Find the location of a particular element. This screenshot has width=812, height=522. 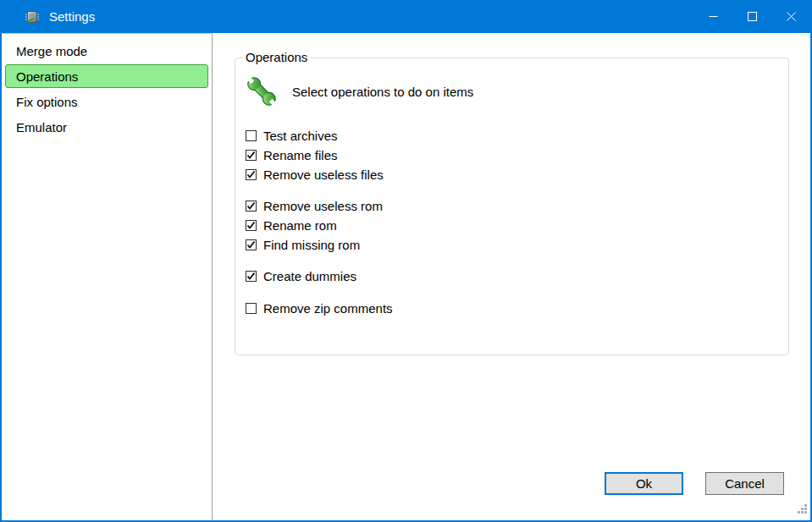

checkbox-label: Remove useless rom is located at coordinates (323, 206).